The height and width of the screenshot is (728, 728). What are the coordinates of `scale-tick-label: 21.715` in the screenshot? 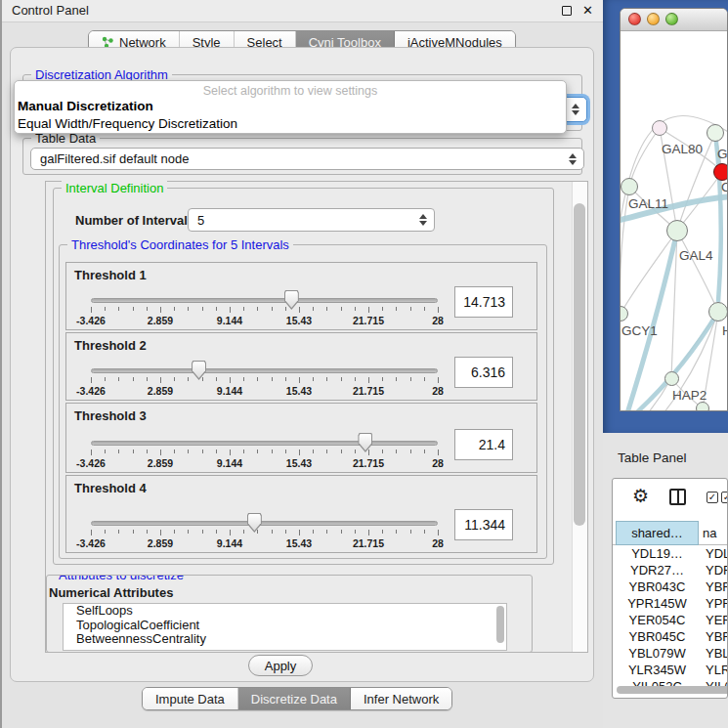 It's located at (368, 321).